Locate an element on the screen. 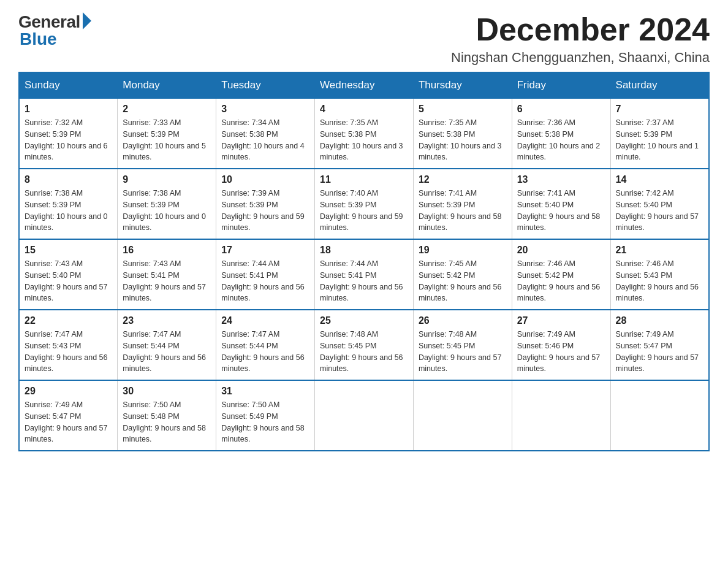  day-number: 6 is located at coordinates (561, 109).